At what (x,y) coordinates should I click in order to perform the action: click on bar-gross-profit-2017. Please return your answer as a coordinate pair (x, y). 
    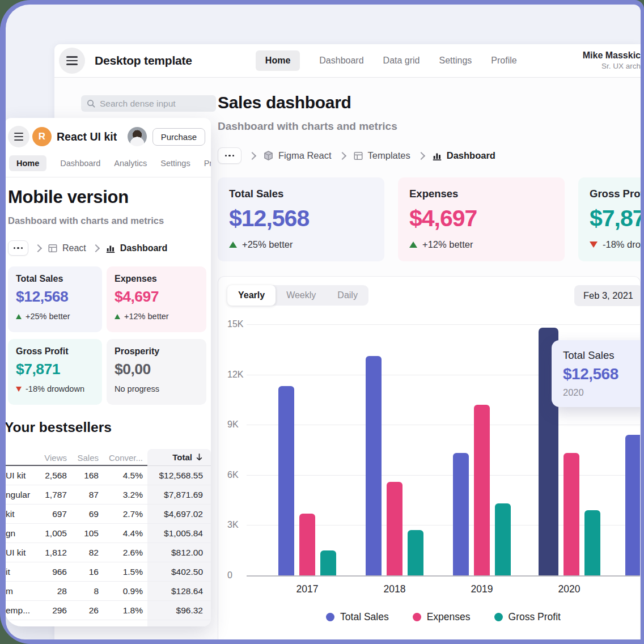
    Looking at the image, I should click on (328, 563).